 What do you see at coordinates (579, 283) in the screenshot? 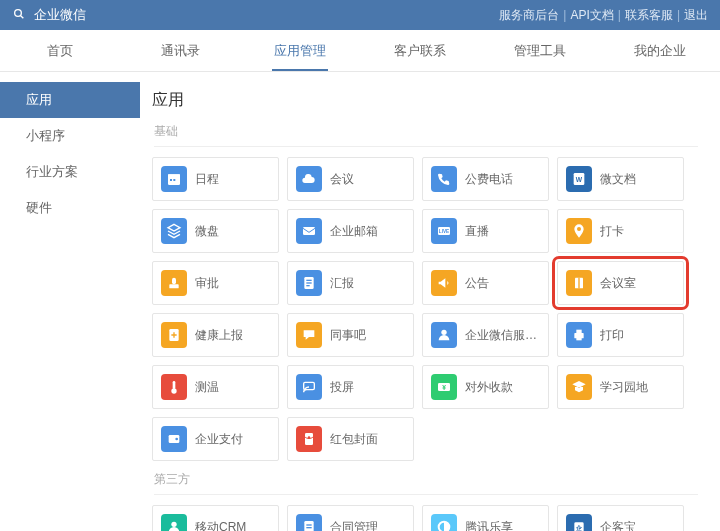
I see `door-icon` at bounding box center [579, 283].